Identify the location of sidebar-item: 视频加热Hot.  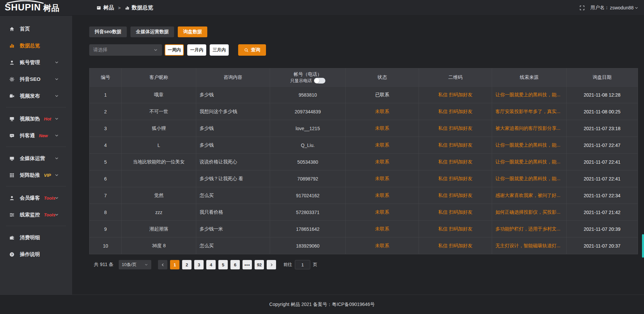
(36, 119).